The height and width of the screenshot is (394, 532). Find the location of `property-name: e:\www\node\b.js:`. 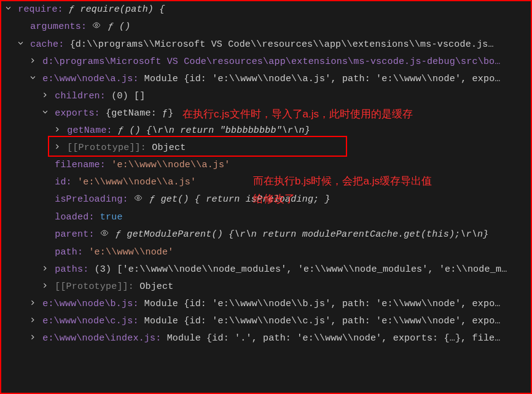

property-name: e:\www\node\b.js: is located at coordinates (90, 304).